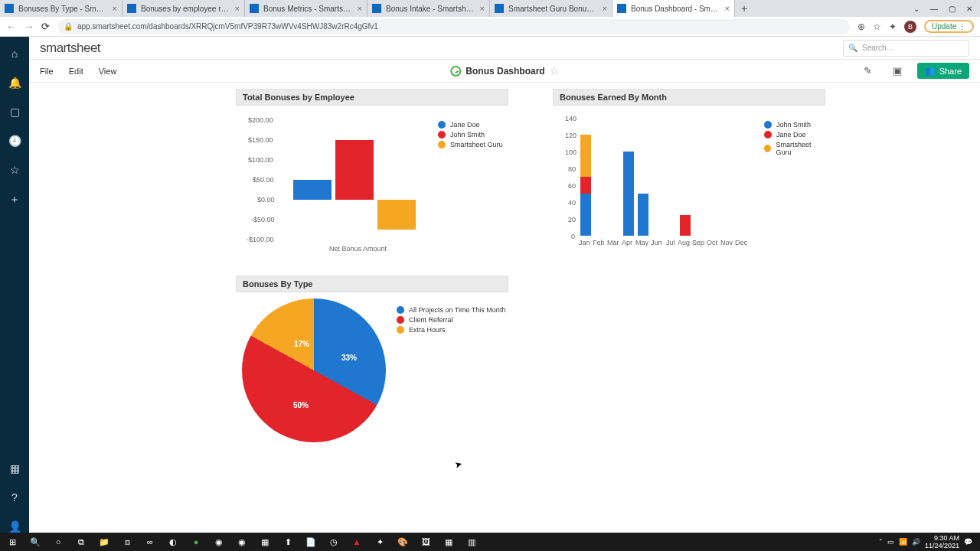  I want to click on address-bar: ← → ⟳ 🔒 app.smartsheet.com/dashboards/XR…, so click(490, 27).